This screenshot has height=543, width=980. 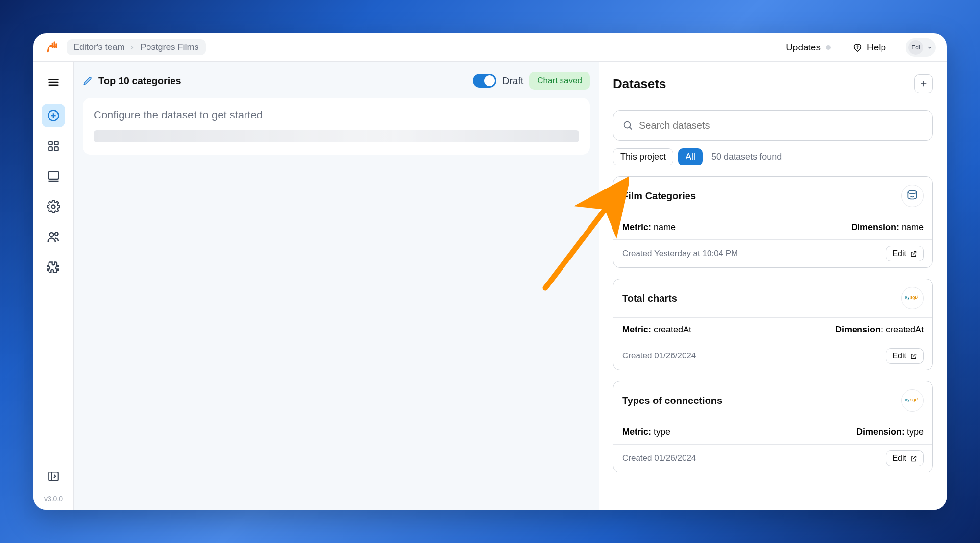 What do you see at coordinates (680, 254) in the screenshot?
I see `dataset-created: Created Yesterday at 10:04 PM` at bounding box center [680, 254].